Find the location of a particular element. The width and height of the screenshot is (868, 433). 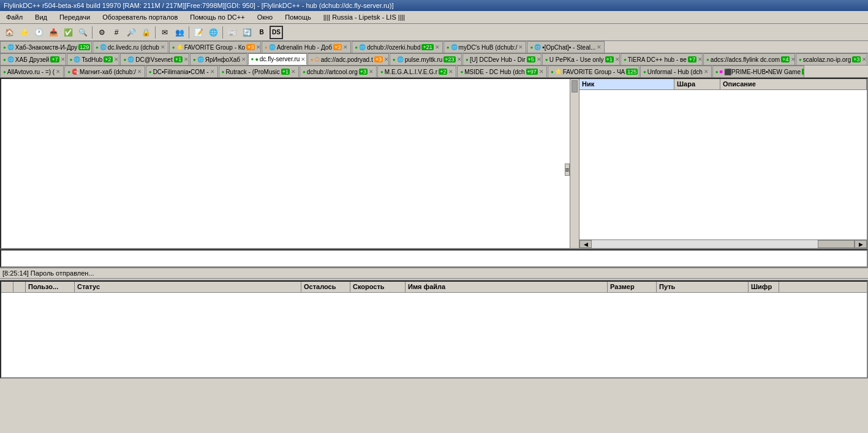

tab-r3-8: ⭐ FAVORITE Group - ЧА 125 ✕ is located at coordinates (594, 71).